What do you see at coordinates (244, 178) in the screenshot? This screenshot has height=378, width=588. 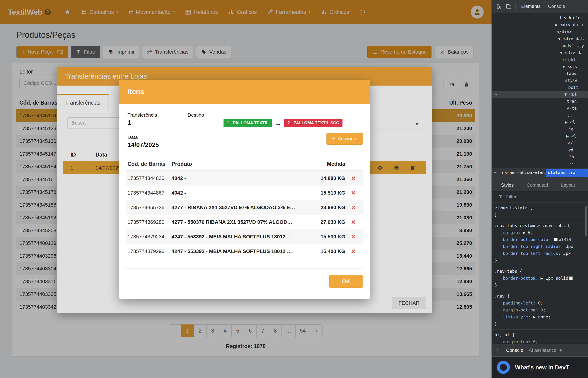 I see `item-row: 17357743448364042 -14,880 KG×` at bounding box center [244, 178].